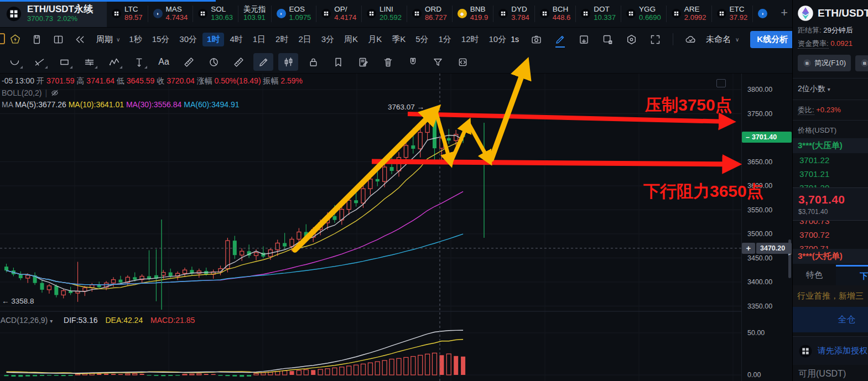 The width and height of the screenshot is (868, 381). What do you see at coordinates (170, 14) in the screenshot?
I see `ticker-item: ◗MAS4.7434` at bounding box center [170, 14].